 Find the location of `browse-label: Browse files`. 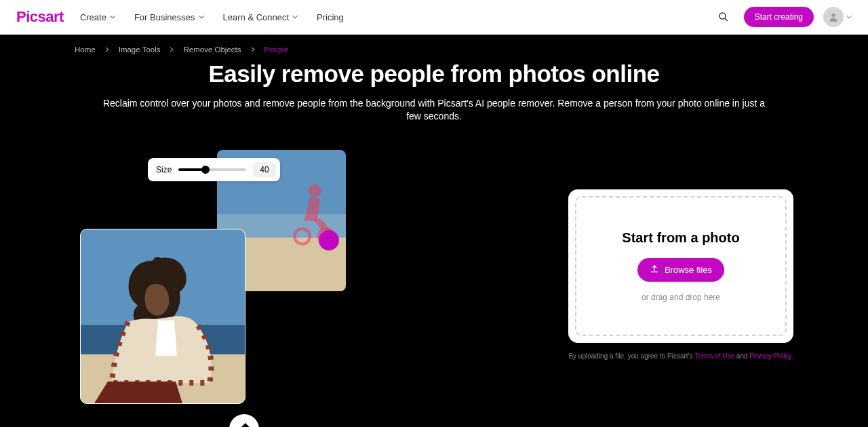

browse-label: Browse files is located at coordinates (688, 270).